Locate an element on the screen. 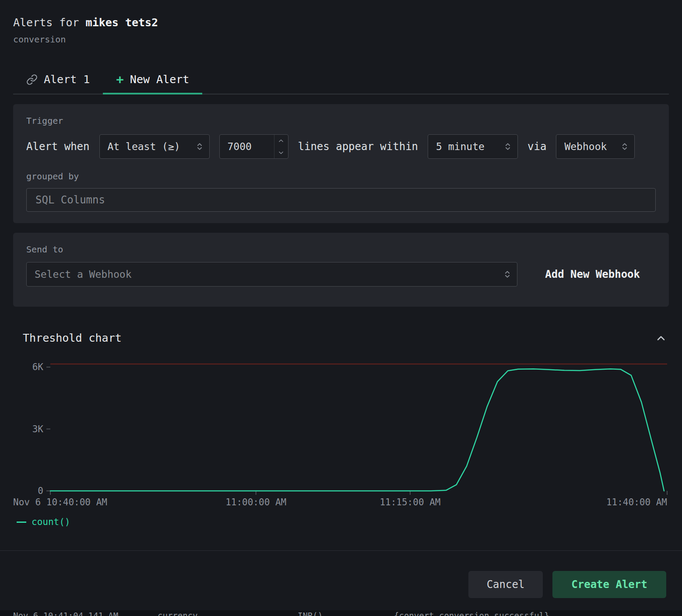 This screenshot has height=616, width=682. create-alert-button: Create Alert is located at coordinates (609, 584).